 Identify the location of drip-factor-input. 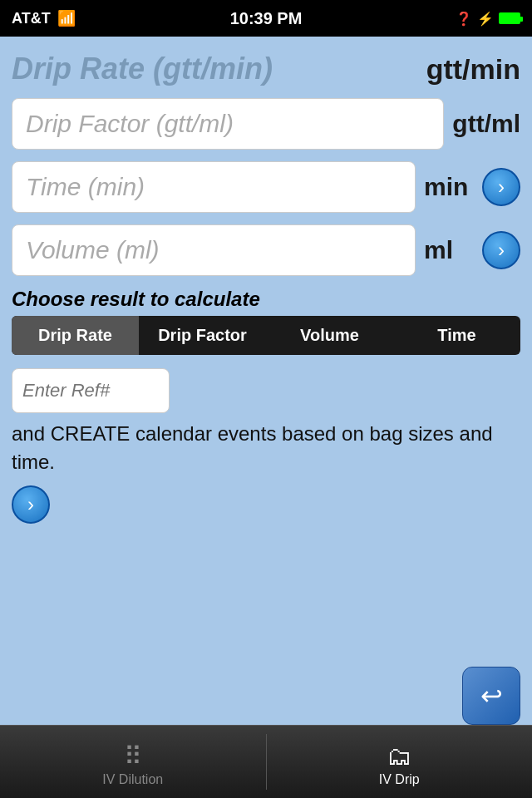
(228, 124).